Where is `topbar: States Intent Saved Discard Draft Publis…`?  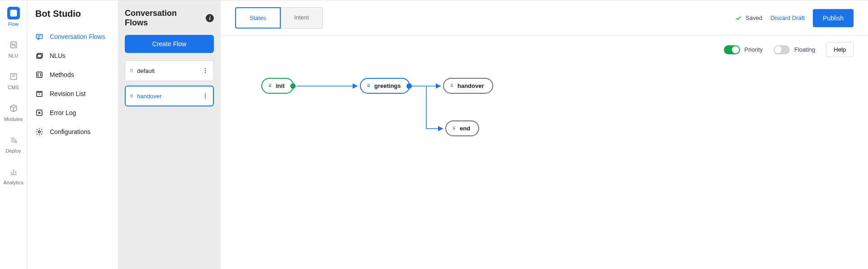 topbar: States Intent Saved Discard Draft Publis… is located at coordinates (544, 18).